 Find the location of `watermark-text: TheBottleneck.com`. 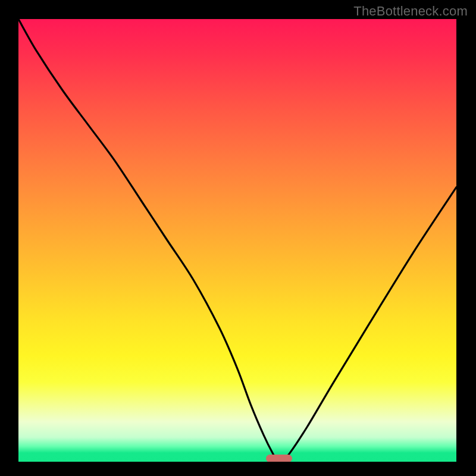

watermark-text: TheBottleneck.com is located at coordinates (411, 11).